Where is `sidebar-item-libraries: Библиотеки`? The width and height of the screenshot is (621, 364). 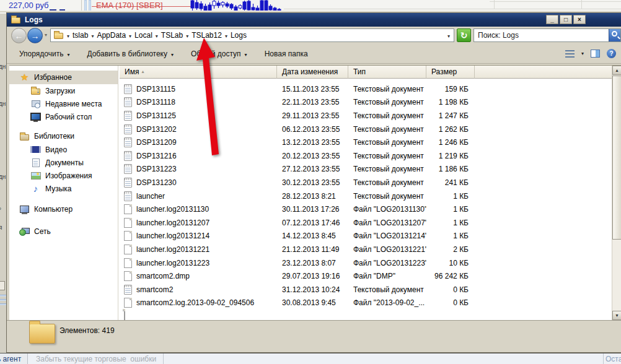
sidebar-item-libraries: Библиотеки is located at coordinates (63, 136).